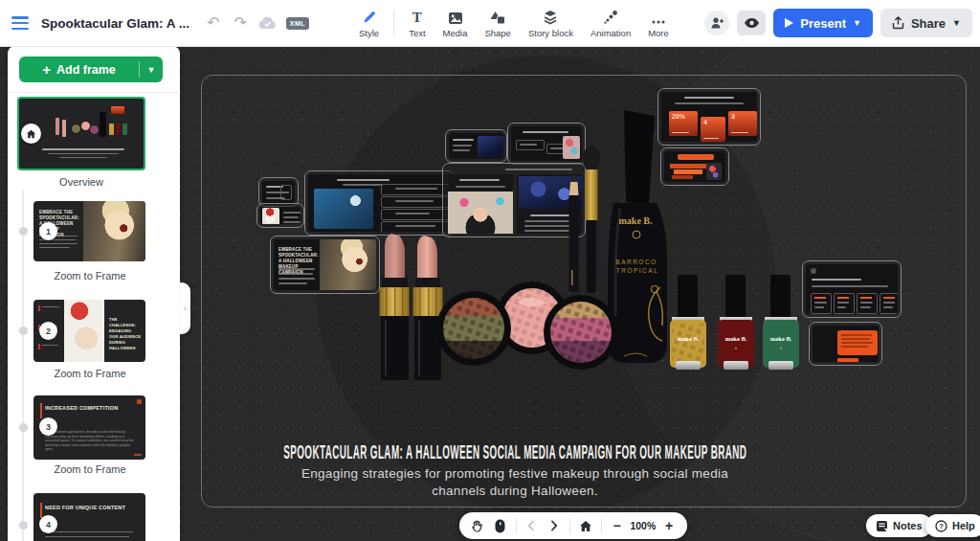 The width and height of the screenshot is (980, 541). I want to click on document-title: Spooktacular Glam: A ..., so click(115, 23).